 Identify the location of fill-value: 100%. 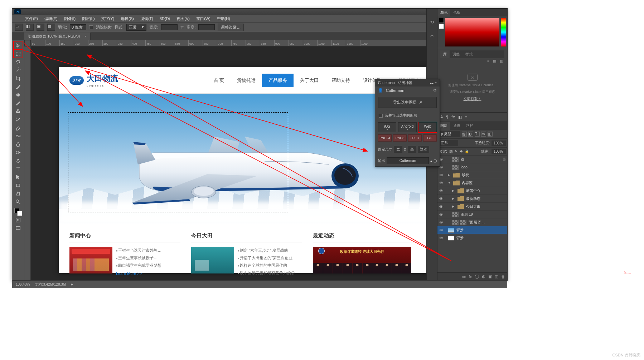
(499, 152).